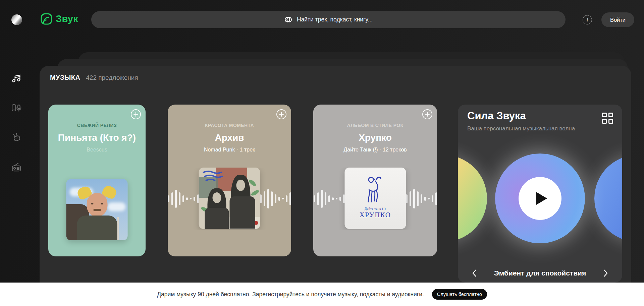 The image size is (644, 306). What do you see at coordinates (67, 19) in the screenshot?
I see `zvuk-logo-text: Звук` at bounding box center [67, 19].